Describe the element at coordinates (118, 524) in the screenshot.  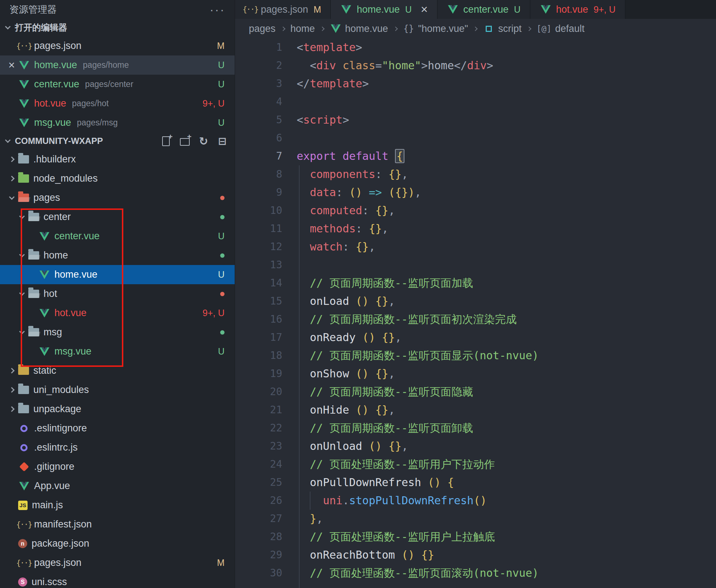
I see `tree-item-manifest.json: {··}manifest.json` at that location.